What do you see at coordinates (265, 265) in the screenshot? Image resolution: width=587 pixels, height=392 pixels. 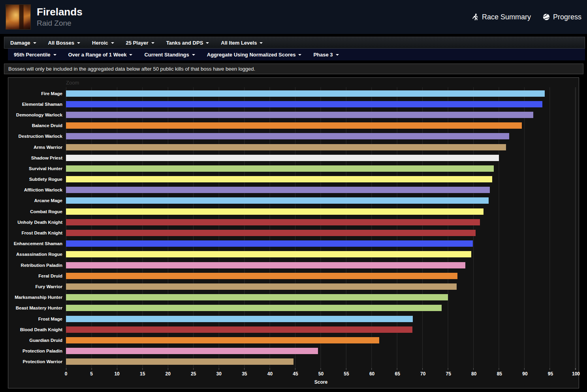 I see `bar-retribution-paladin` at bounding box center [265, 265].